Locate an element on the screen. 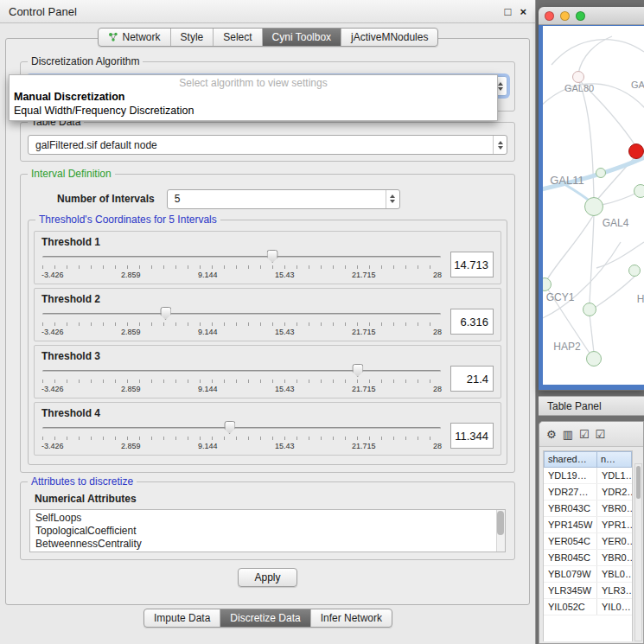  tab-jactivemnodules: jActiveMNodules is located at coordinates (389, 37).